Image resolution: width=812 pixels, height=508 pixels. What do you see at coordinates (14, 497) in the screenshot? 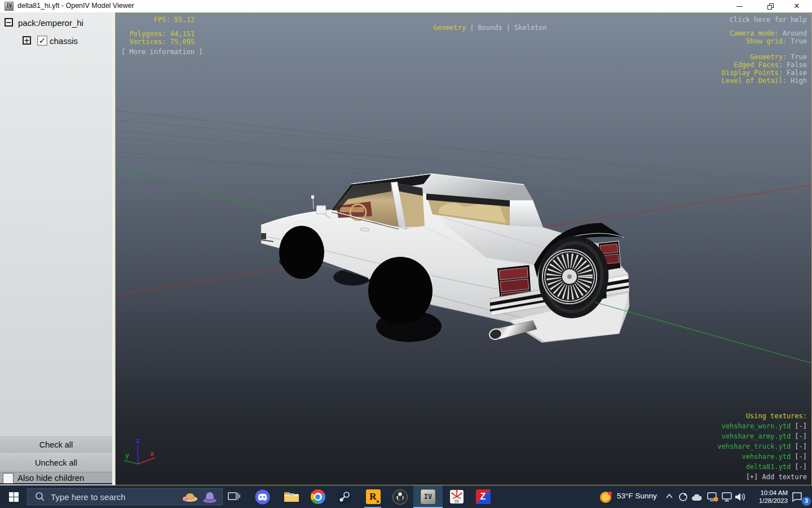
I see `start-button` at bounding box center [14, 497].